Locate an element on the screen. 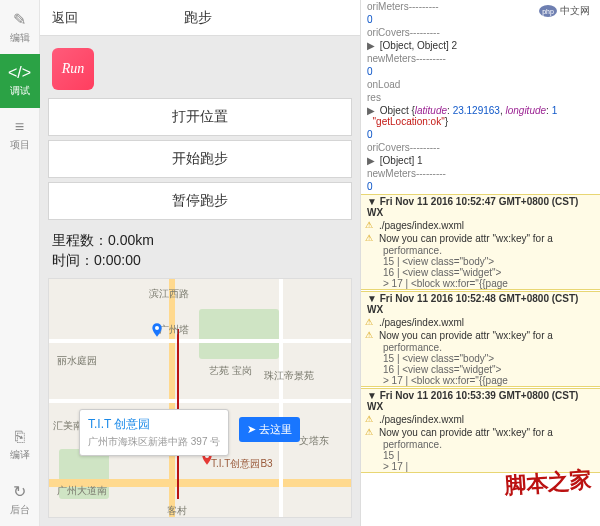 This screenshot has height=526, width=600. sidebar-label: 调试 is located at coordinates (20, 91).